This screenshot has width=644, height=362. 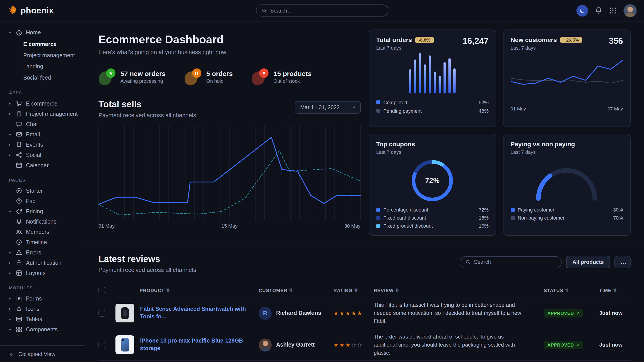 I want to click on sidebar-item-chat: Chat, so click(x=44, y=124).